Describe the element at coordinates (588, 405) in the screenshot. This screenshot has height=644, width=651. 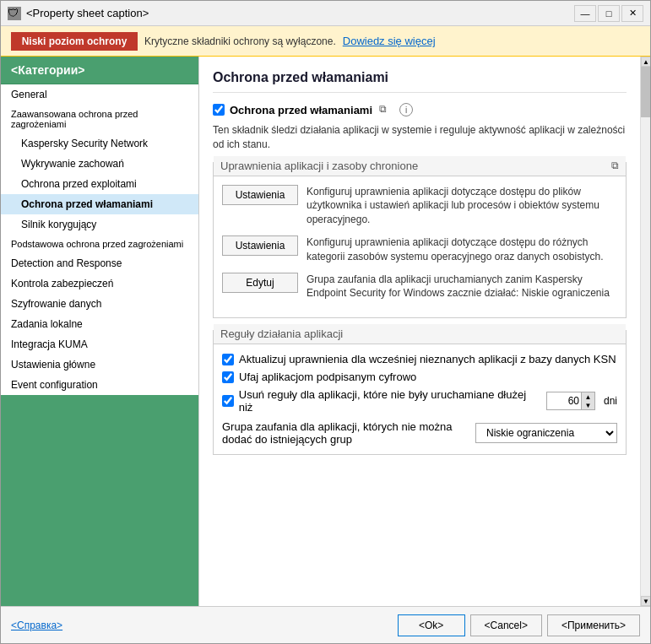
I see `spinner-down-button: ▼` at that location.